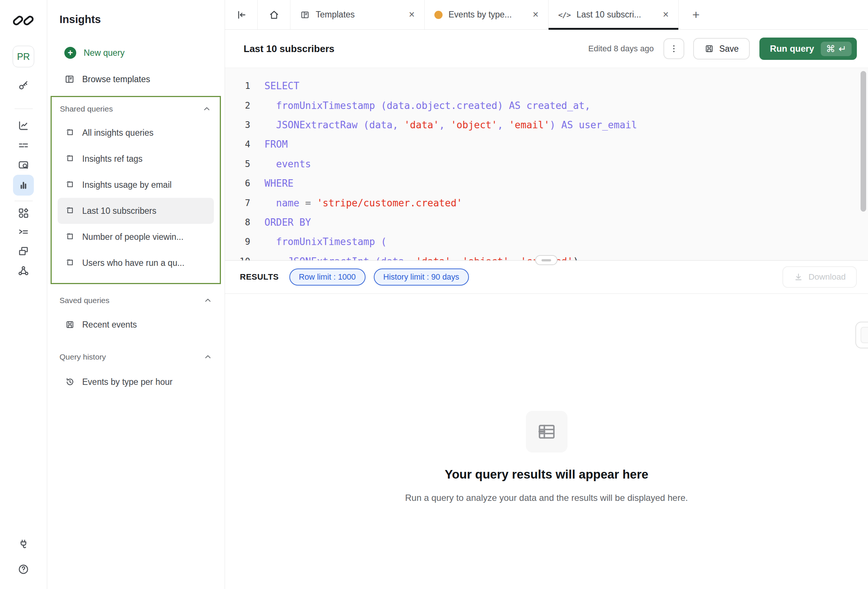 The width and height of the screenshot is (868, 589). I want to click on code-text: JSONExtractInt (data, 'data', 'object', …, so click(415, 258).